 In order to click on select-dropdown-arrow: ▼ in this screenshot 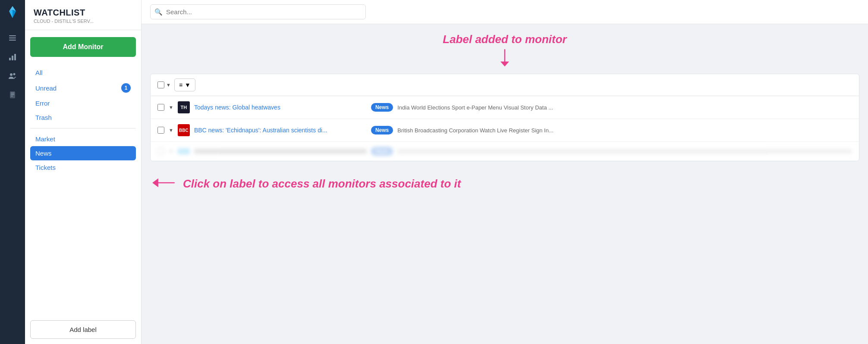, I will do `click(168, 85)`.